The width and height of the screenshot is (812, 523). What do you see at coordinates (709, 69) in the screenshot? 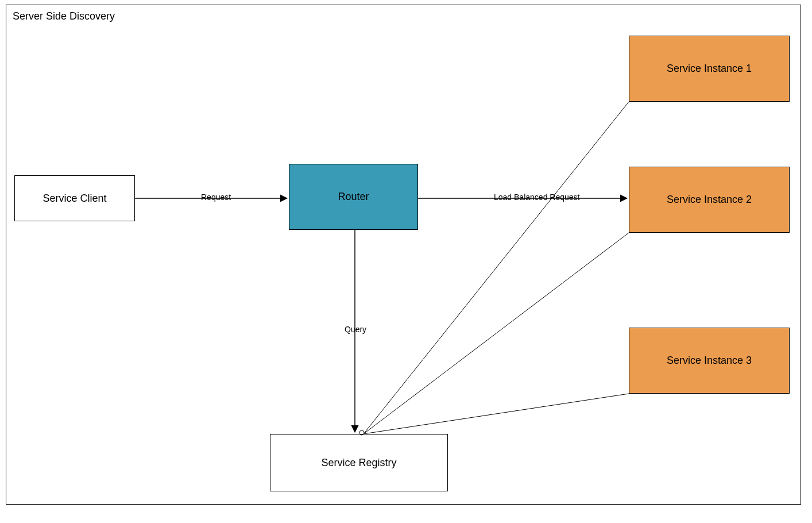
I see `node-service-instance-1-label: Service Instance 1` at bounding box center [709, 69].